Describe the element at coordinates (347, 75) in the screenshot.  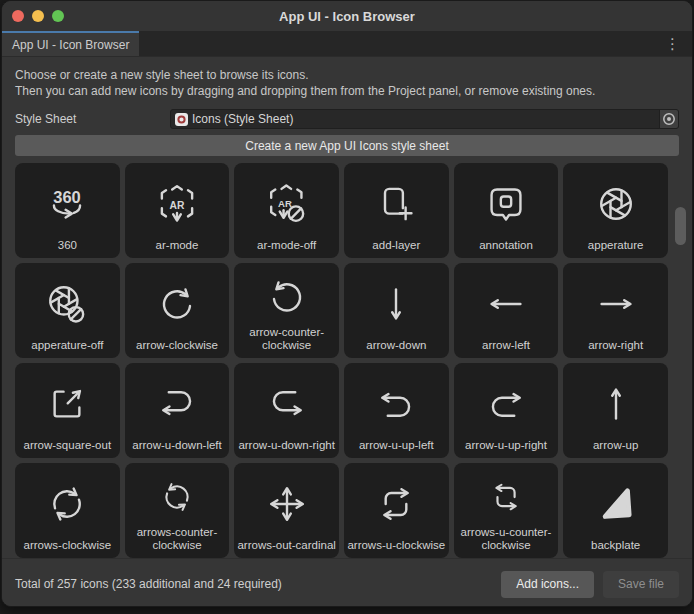
I see `description-line-1: Choose or create a new style sheet to br…` at that location.